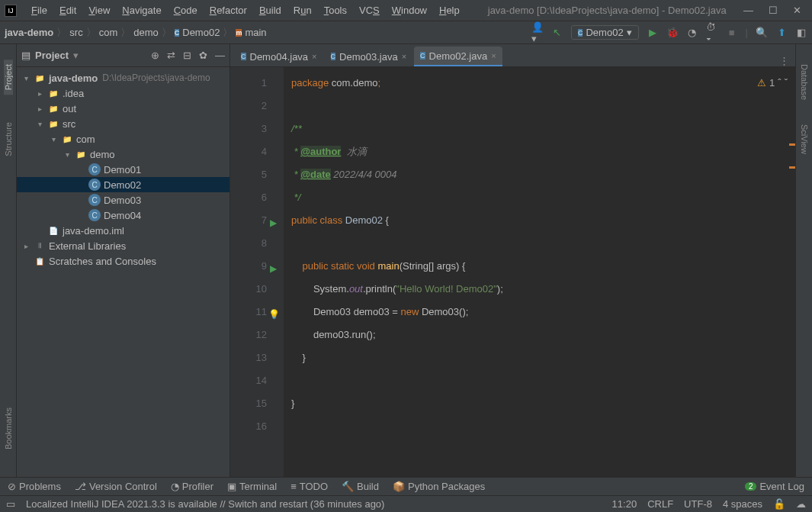  Describe the element at coordinates (369, 11) in the screenshot. I see `menu-vcs: VCS` at that location.